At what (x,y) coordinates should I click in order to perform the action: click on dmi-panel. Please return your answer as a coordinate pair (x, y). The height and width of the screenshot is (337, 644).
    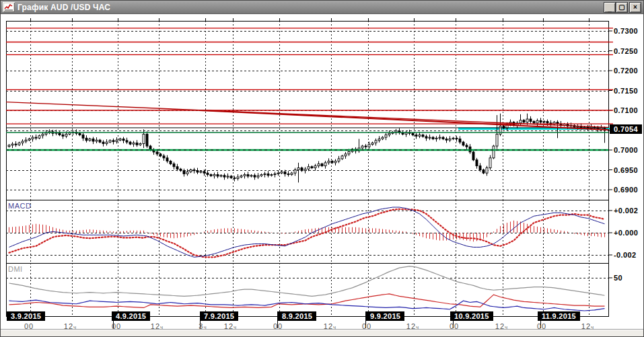
    Looking at the image, I should click on (307, 289).